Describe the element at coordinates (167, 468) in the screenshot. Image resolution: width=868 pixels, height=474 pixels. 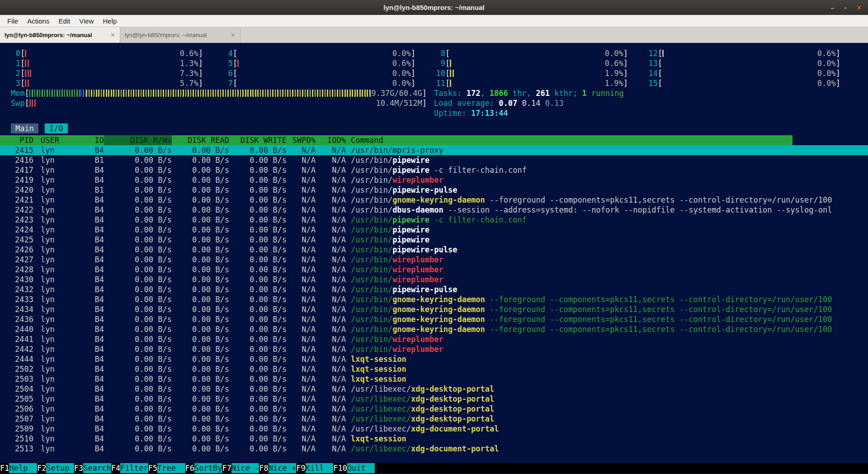
I see `fkey-f5: F5Tree` at that location.